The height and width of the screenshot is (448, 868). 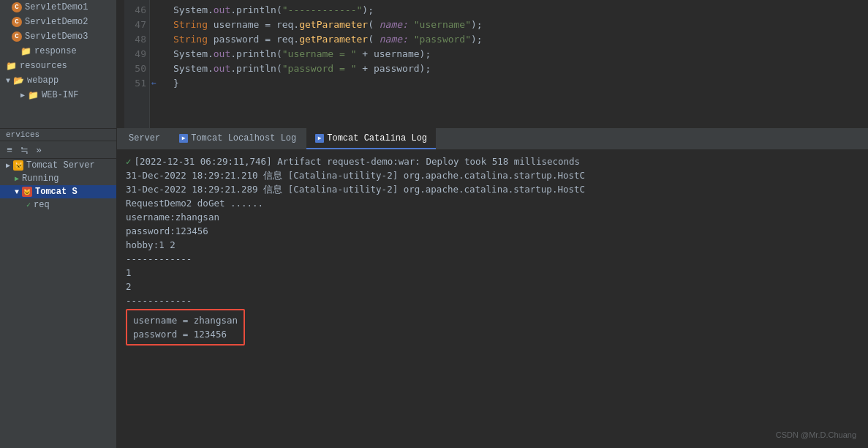 What do you see at coordinates (493, 176) in the screenshot?
I see `log-line-2: 31-Dec-2022 18:29:21.210 信息 [Catalina-ut…` at bounding box center [493, 176].